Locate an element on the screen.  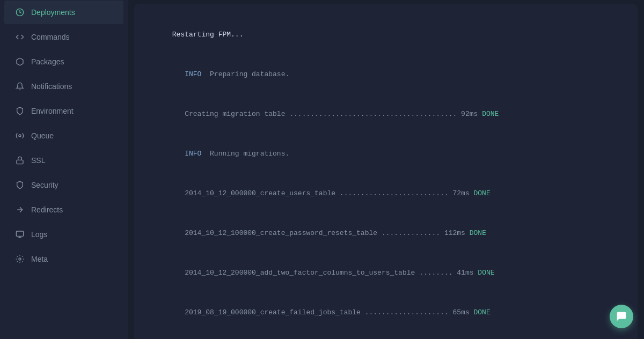
logs-icon is located at coordinates (20, 234).